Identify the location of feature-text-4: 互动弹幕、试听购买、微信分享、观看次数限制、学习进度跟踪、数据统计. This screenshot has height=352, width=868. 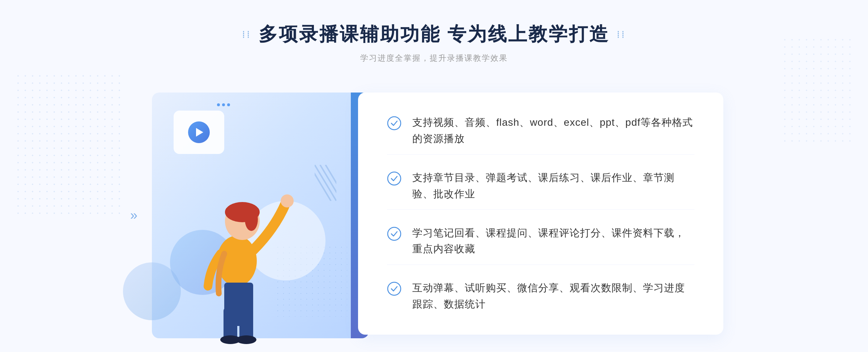
(553, 296).